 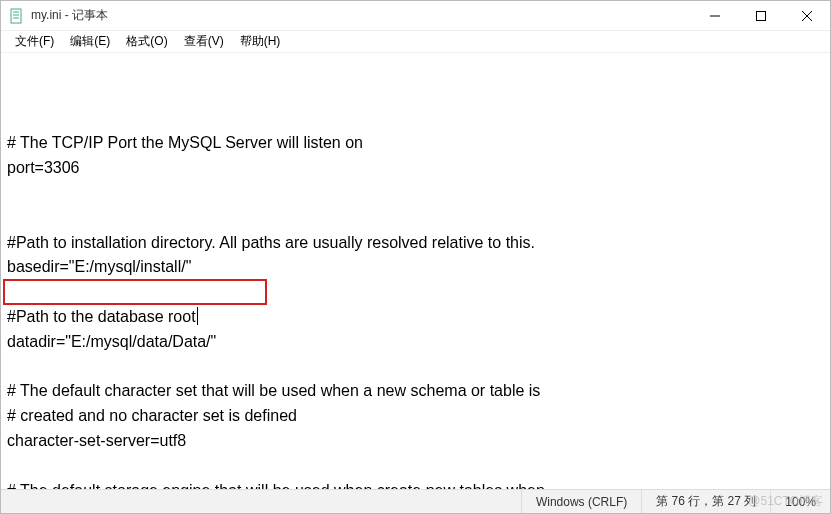 I want to click on editor-line: character-set-server=utf8, so click(x=416, y=442).